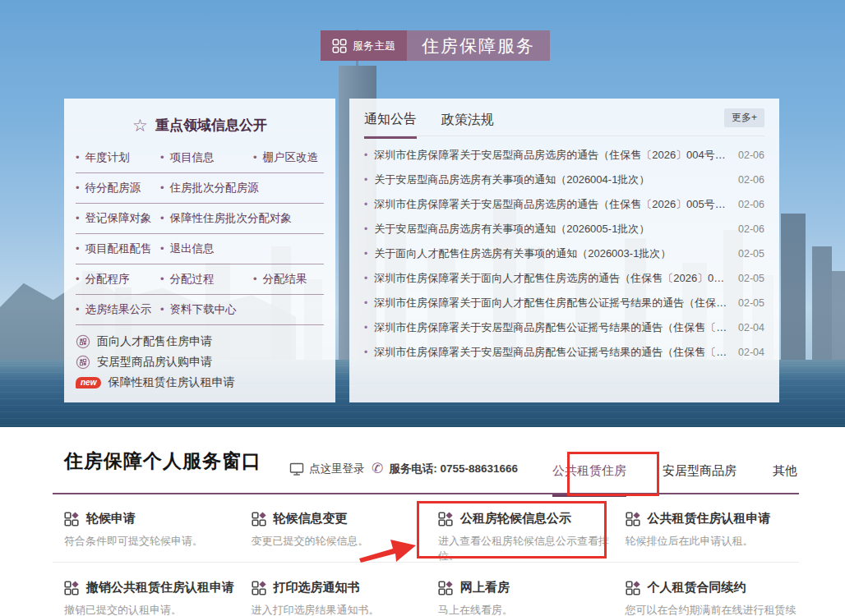 Image resolution: width=845 pixels, height=616 pixels. Describe the element at coordinates (564, 229) in the screenshot. I see `announcement-item: 关于安居型商品房选房有关事项的通知（2026005-1批次） 02-06` at that location.